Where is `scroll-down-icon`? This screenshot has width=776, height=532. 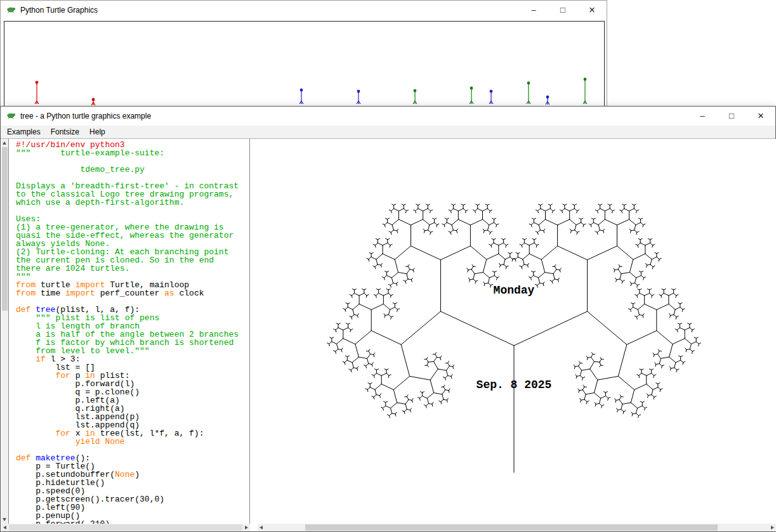 scroll-down-icon is located at coordinates (4, 520).